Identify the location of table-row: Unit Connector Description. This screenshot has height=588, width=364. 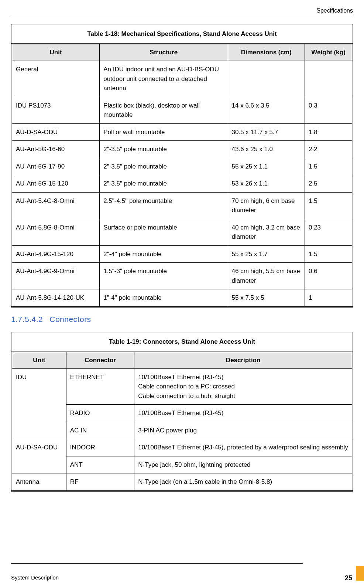
(182, 360).